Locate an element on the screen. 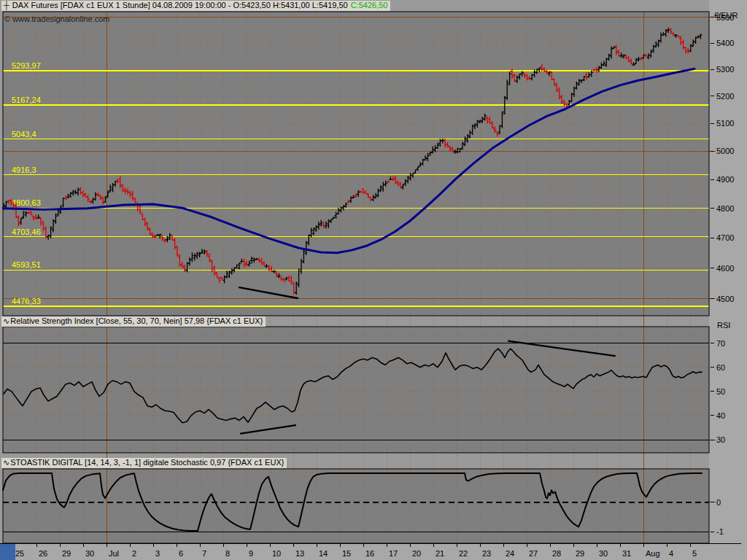 The image size is (747, 560). rsi-tick-label: 30 is located at coordinates (721, 440).